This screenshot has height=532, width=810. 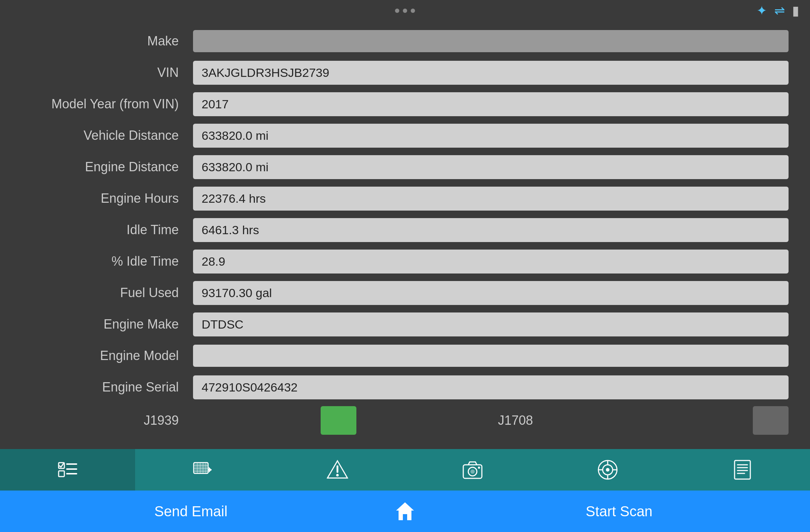 What do you see at coordinates (491, 230) in the screenshot?
I see `idle-time-value: 6461.3 hrs` at bounding box center [491, 230].